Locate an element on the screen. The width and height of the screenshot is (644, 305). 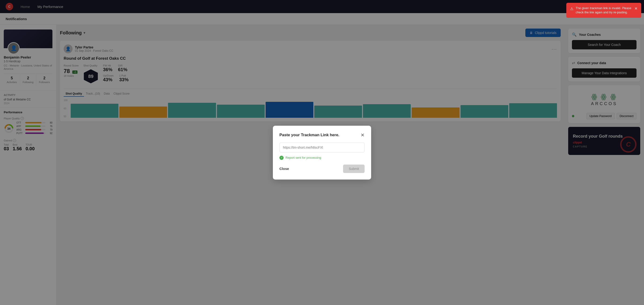
success-text: Report sent for processing is located at coordinates (303, 158).